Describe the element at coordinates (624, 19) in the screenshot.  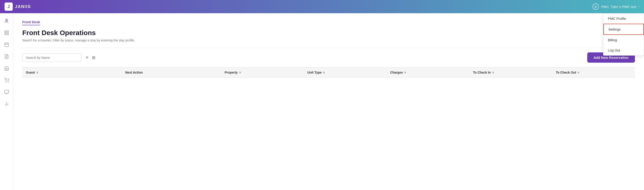
I see `dropdown-item-pmc-profile: PMC Profile` at that location.